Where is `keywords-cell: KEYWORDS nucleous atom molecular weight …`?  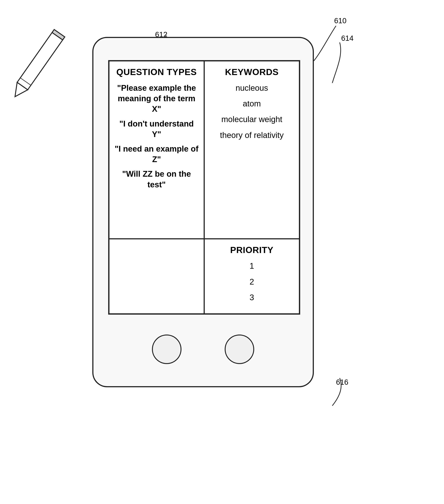 keywords-cell: KEYWORDS nucleous atom molecular weight … is located at coordinates (252, 150).